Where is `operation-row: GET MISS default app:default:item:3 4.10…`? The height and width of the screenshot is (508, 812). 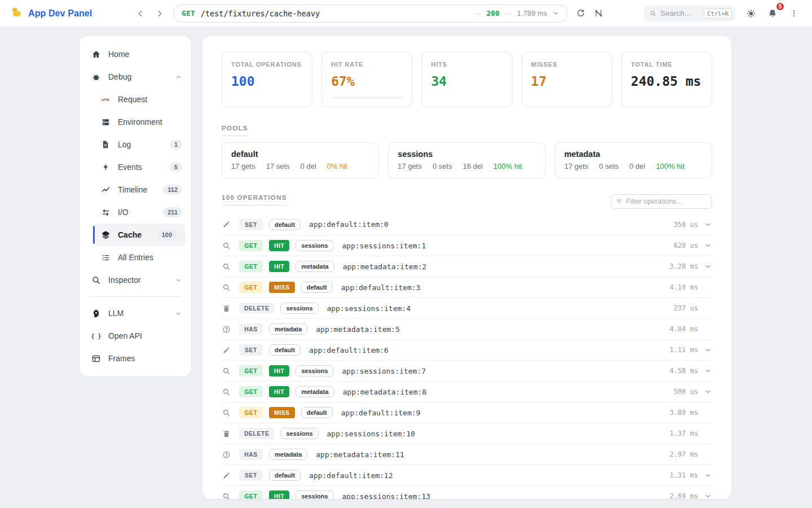
operation-row: GET MISS default app:default:item:3 4.10… is located at coordinates (467, 287).